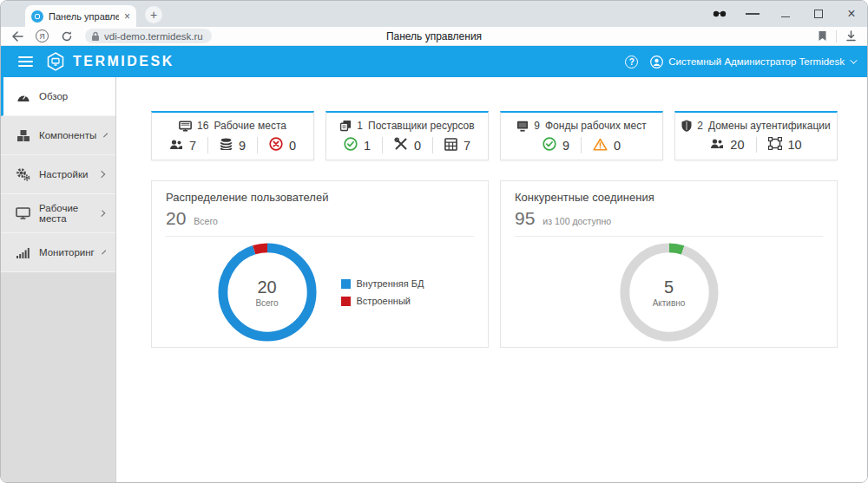 The width and height of the screenshot is (868, 483). I want to click on stat-card-auth-domains: 2 Домены аутентификации 20, so click(756, 135).